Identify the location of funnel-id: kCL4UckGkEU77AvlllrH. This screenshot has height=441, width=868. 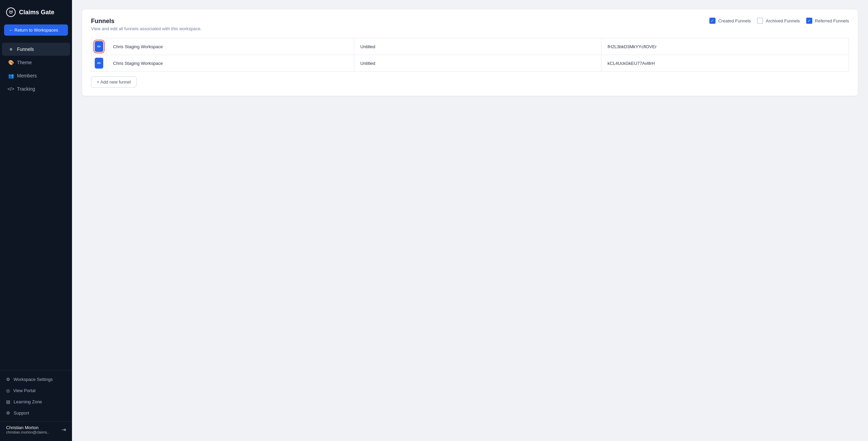
(631, 63).